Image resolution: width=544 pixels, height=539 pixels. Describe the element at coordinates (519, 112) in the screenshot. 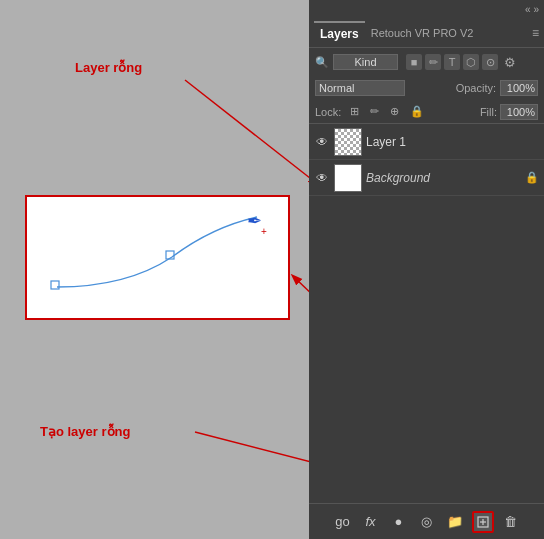

I see `fill-input` at that location.